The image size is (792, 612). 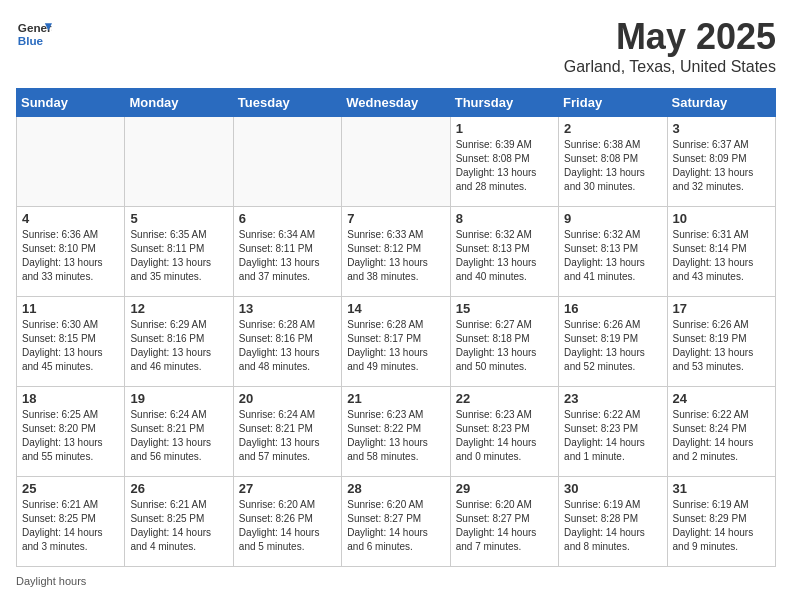 I want to click on day-number: 10, so click(x=722, y=218).